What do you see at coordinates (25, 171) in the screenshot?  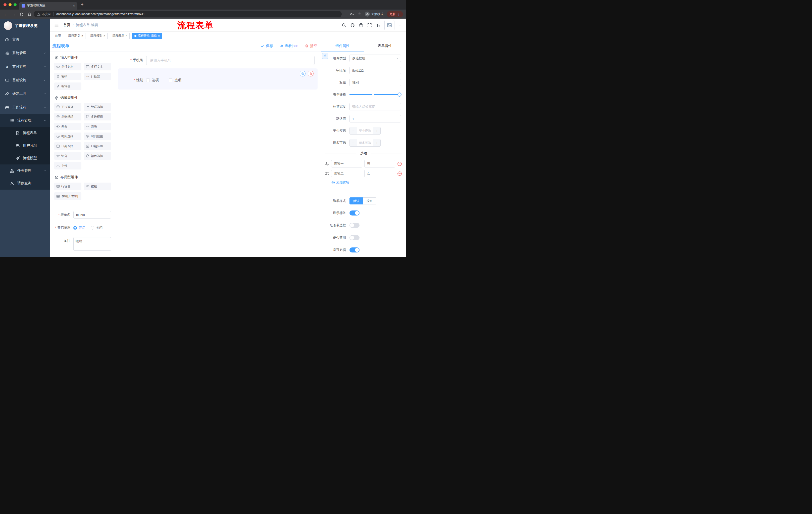 I see `sidebar-item-task-manage: 任务管理` at bounding box center [25, 171].